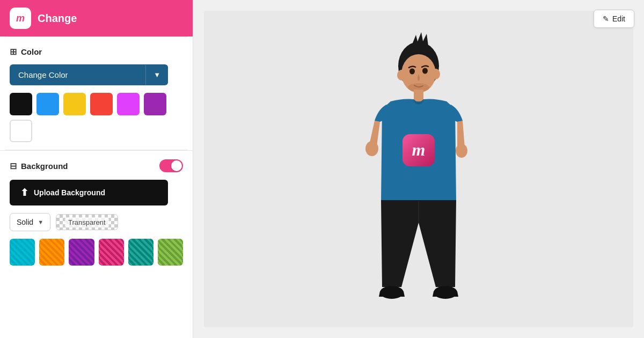  Describe the element at coordinates (77, 75) in the screenshot. I see `change-color-label: Change Color` at that location.